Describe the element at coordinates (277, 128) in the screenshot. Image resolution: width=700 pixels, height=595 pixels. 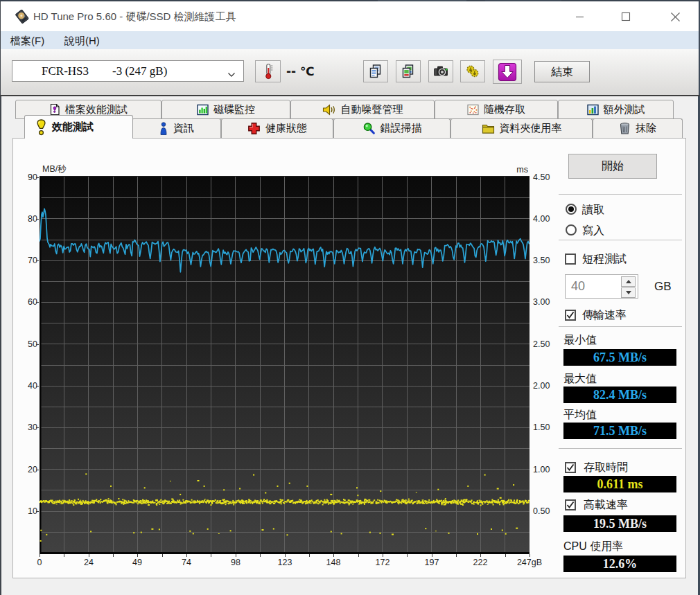
I see `tab-health: 健康狀態` at that location.